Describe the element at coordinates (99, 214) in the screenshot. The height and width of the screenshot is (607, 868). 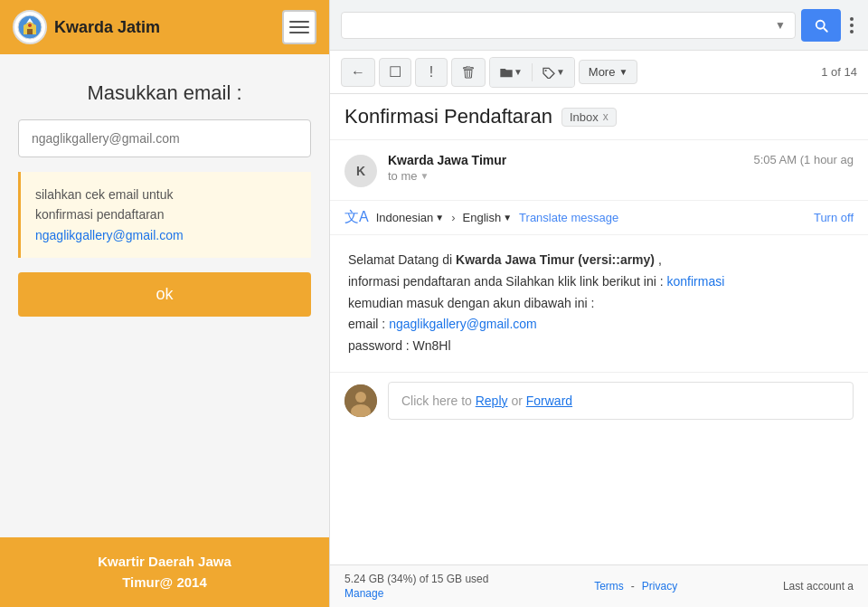
I see `info-line2: konfirmasi pendaftaran` at that location.